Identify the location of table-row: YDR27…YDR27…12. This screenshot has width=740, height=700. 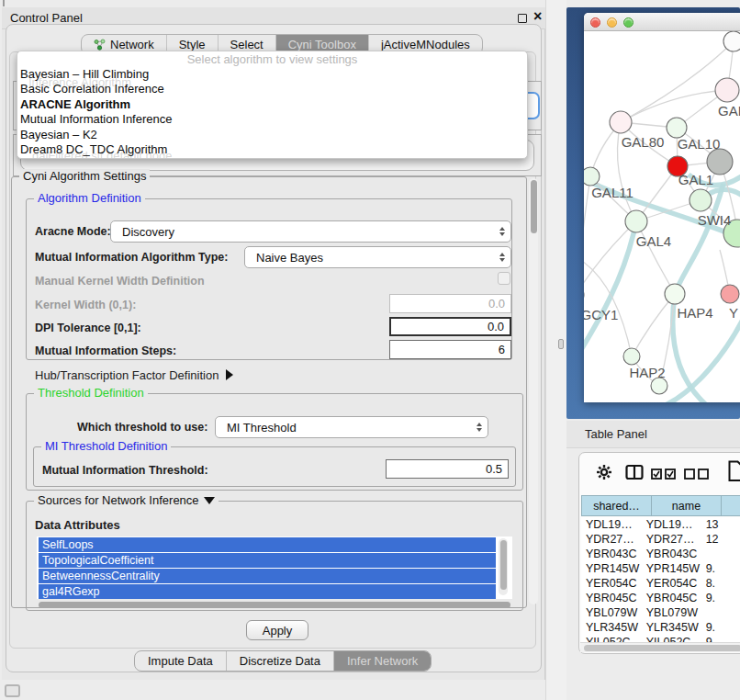
(661, 539).